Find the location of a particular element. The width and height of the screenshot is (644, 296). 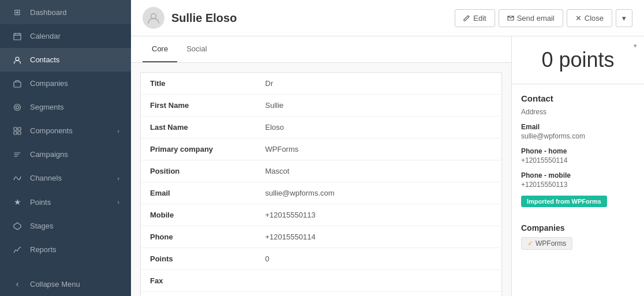

sidebar-item-label: Components is located at coordinates (51, 130).